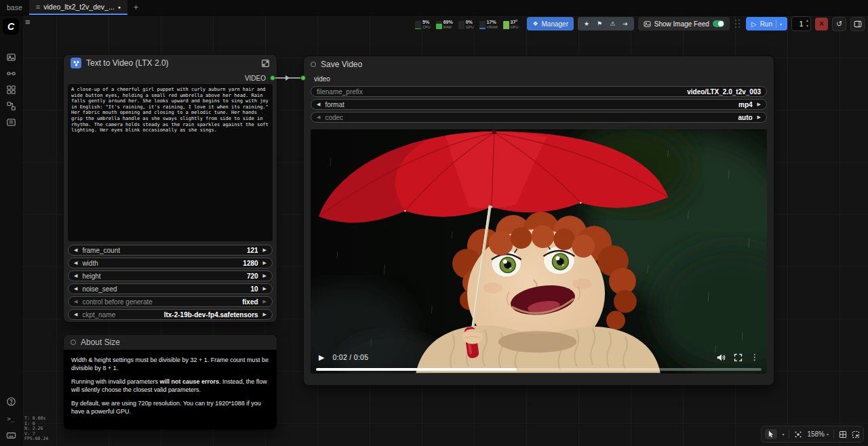  What do you see at coordinates (15, 7) in the screenshot?
I see `tab-base: base` at bounding box center [15, 7].